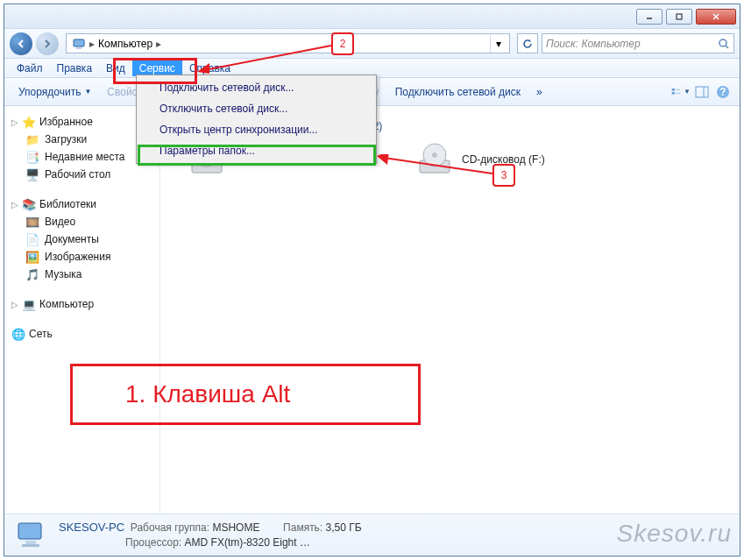 The height and width of the screenshot is (560, 744). What do you see at coordinates (649, 17) in the screenshot?
I see `minimize-button` at bounding box center [649, 17].